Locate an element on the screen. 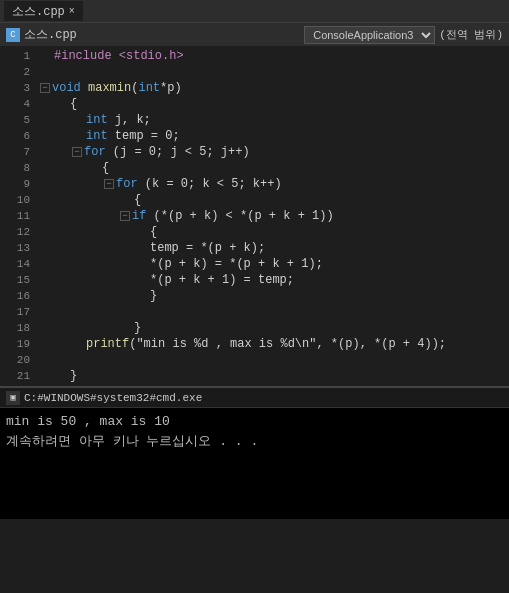  file-tab: 소스.cpp × is located at coordinates (44, 11).